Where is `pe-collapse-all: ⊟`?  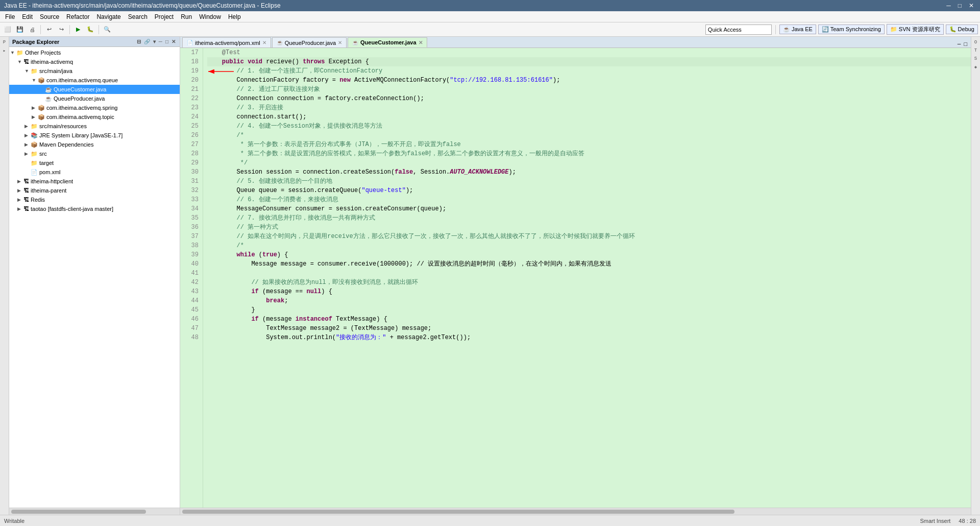 pe-collapse-all: ⊟ is located at coordinates (139, 42).